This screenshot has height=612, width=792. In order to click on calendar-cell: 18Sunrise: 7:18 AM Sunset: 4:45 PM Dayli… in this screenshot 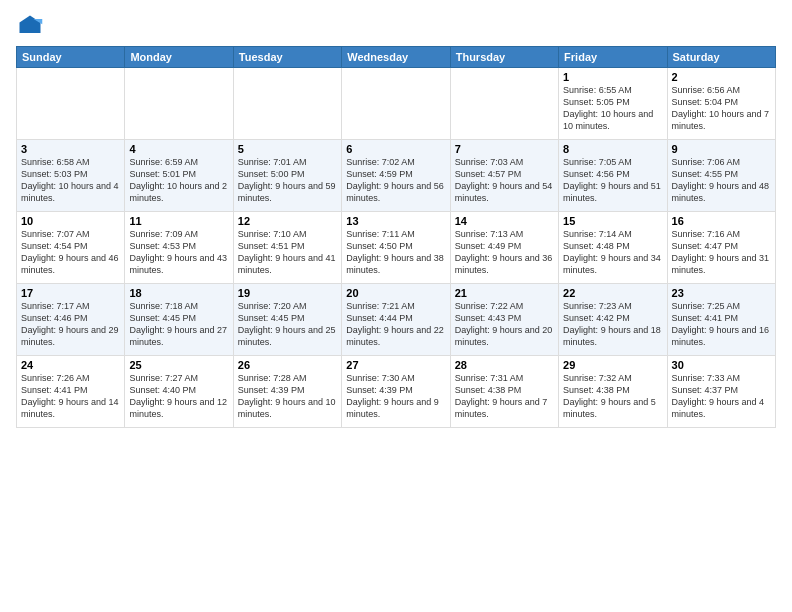, I will do `click(179, 320)`.